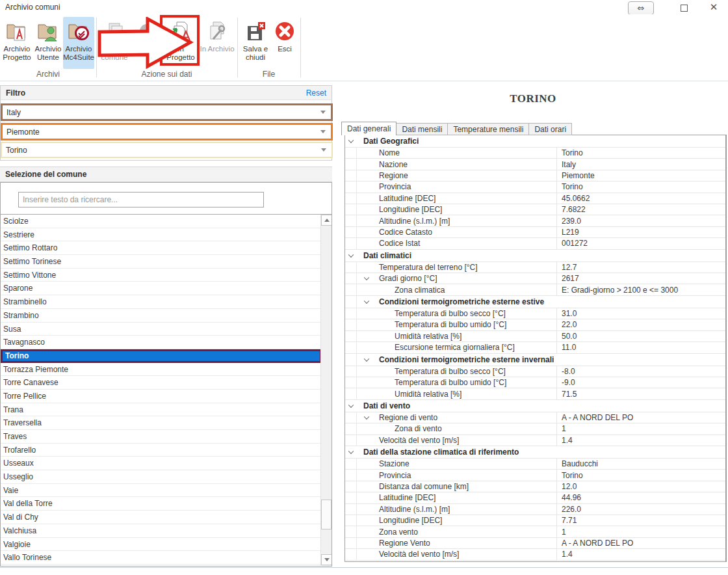  What do you see at coordinates (161, 397) in the screenshot?
I see `list-item: Torre Pellice` at bounding box center [161, 397].